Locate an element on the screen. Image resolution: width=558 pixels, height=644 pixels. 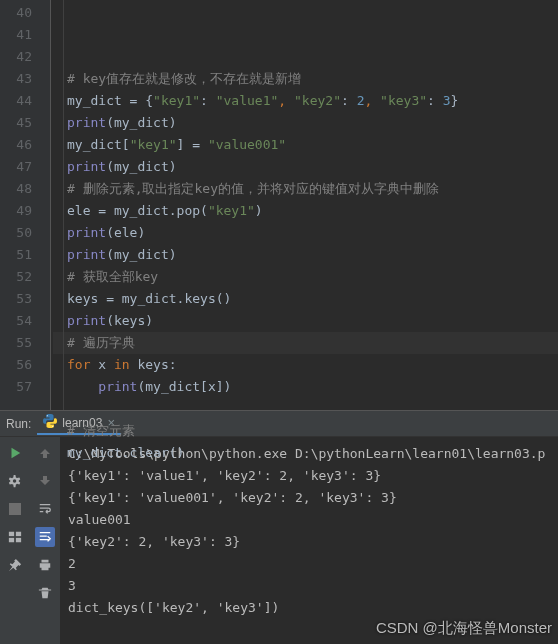
line-number: 47 is located at coordinates (16, 167).